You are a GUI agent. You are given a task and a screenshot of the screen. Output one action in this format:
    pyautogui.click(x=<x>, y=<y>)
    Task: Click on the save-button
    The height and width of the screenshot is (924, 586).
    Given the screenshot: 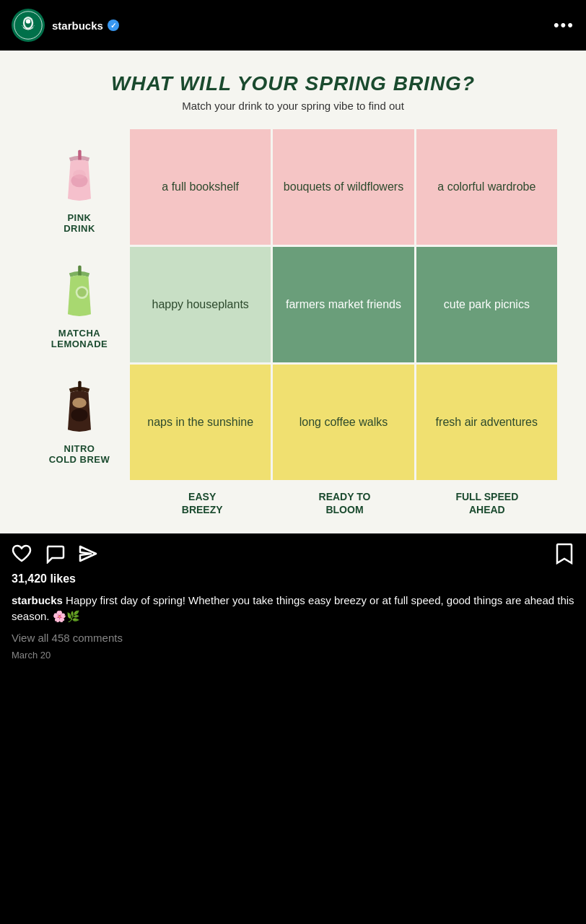 What is the action you would take?
    pyautogui.click(x=564, y=554)
    